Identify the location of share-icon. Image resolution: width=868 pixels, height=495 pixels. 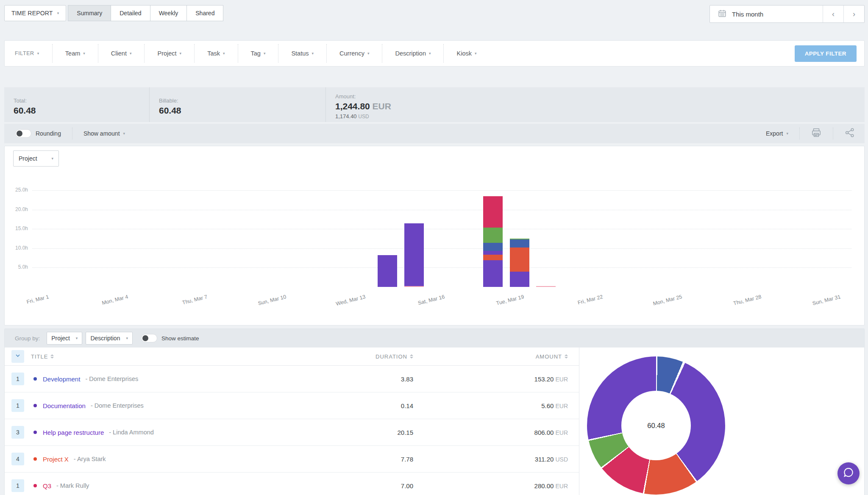
(850, 133).